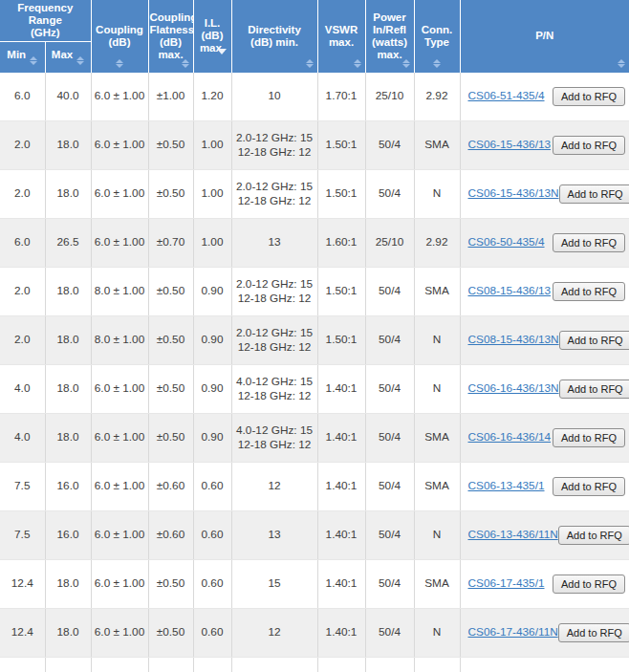 The height and width of the screenshot is (672, 629). I want to click on pn-cell-content: CS06-13-436/11N Add to RFQ, so click(545, 535).